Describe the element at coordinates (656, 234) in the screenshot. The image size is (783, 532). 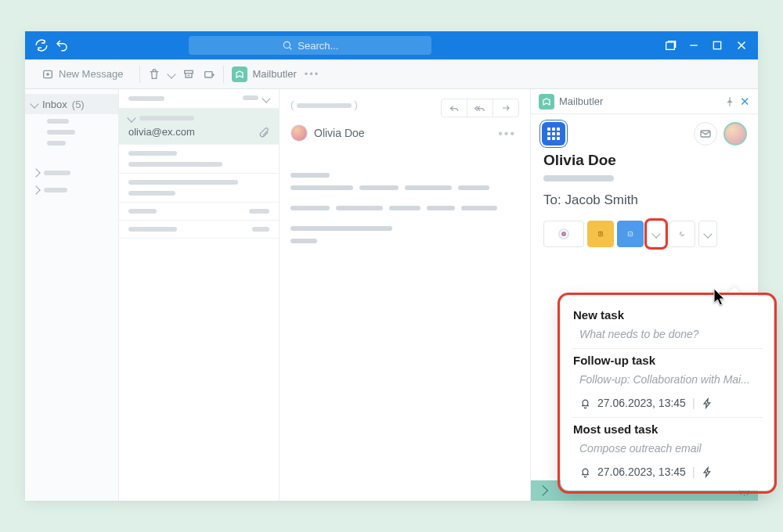
I see `tasks-dropdown-button` at that location.